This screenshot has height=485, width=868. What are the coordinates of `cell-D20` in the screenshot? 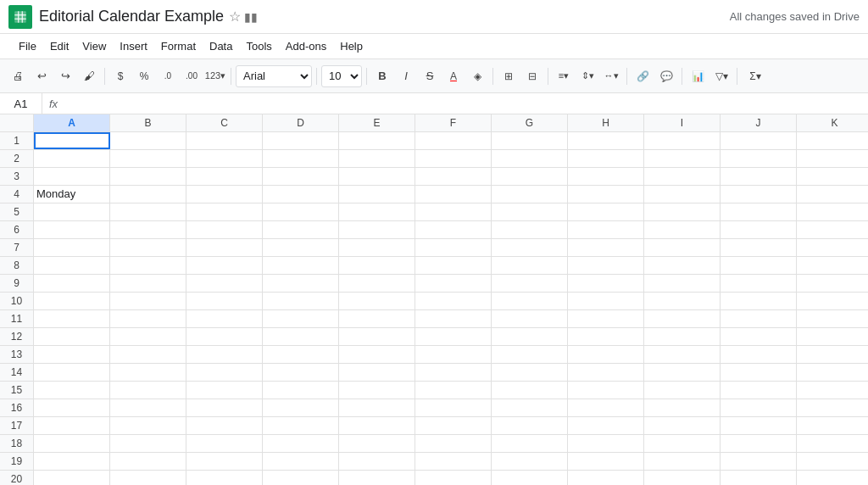 It's located at (301, 478).